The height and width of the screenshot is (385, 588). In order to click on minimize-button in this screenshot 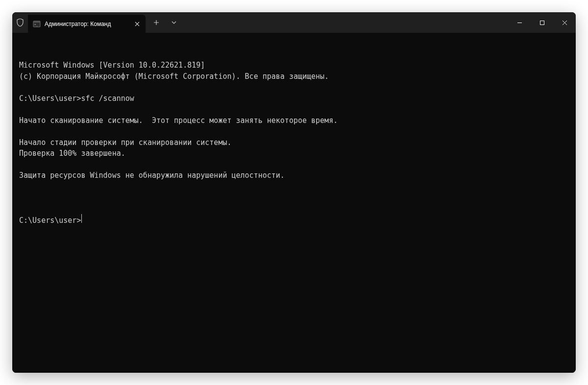, I will do `click(519, 23)`.